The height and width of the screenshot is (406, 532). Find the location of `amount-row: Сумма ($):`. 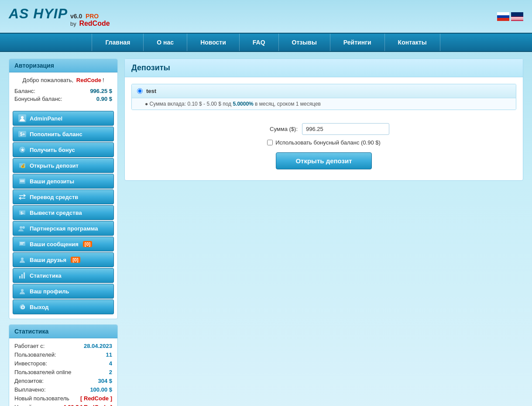

amount-row: Сумма ($): is located at coordinates (324, 129).